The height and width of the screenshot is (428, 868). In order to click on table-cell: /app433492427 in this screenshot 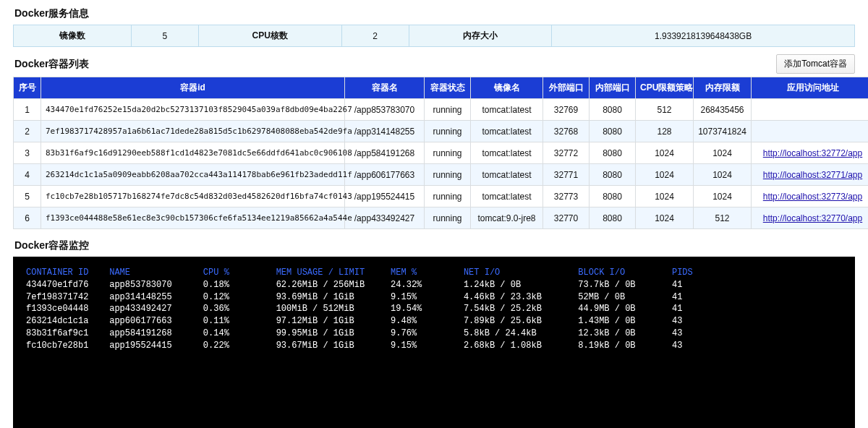, I will do `click(385, 218)`.